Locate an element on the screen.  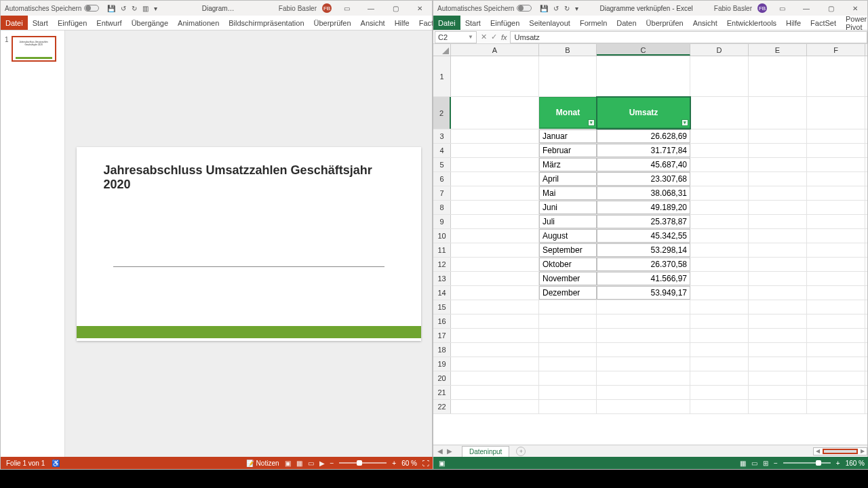
start-slideshow-icon: ▥ is located at coordinates (145, 8).